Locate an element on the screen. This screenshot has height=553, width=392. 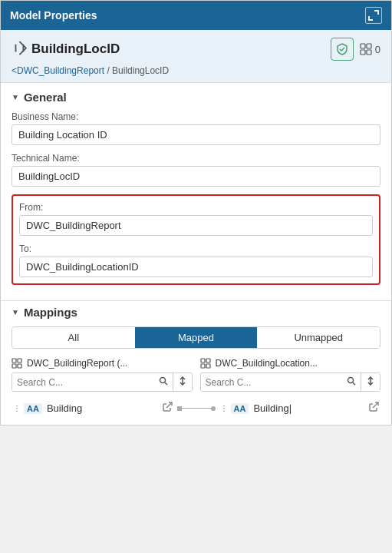
right-item-menu-icon: ⋮ is located at coordinates (224, 409).